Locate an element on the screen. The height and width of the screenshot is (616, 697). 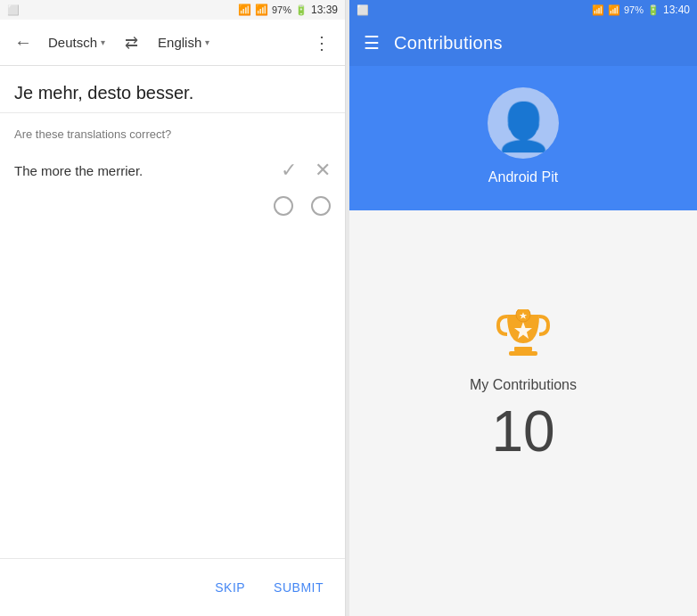
contributions-title: Contributions is located at coordinates (448, 43).